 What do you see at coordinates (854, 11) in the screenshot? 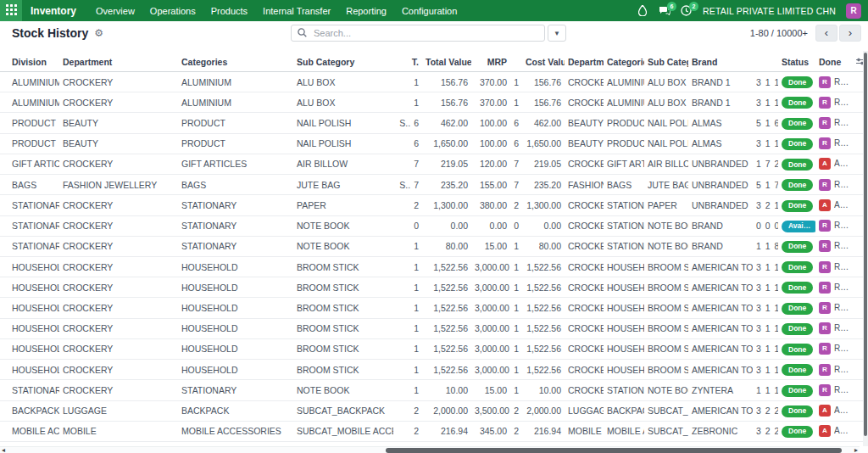
I see `user-avatar: R` at bounding box center [854, 11].